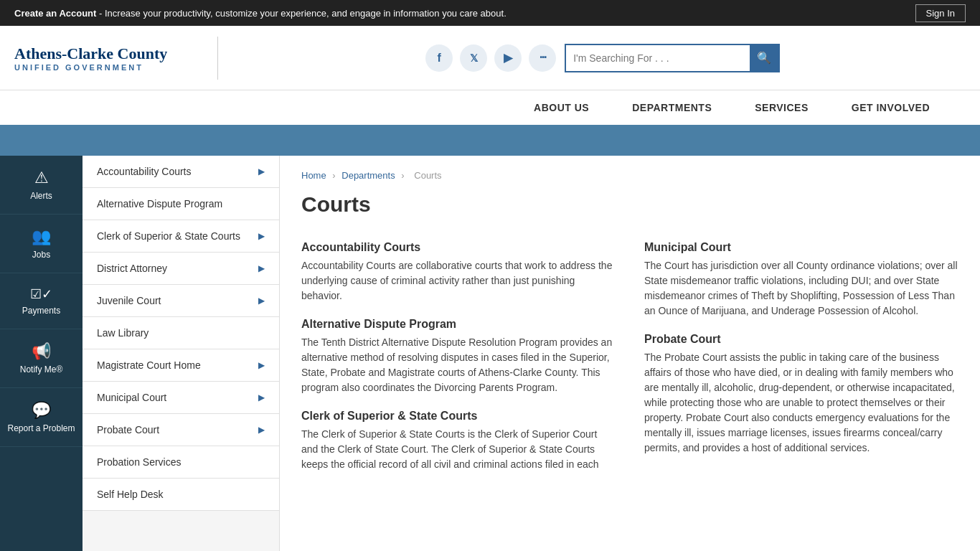 The width and height of the screenshot is (980, 551). What do you see at coordinates (458, 273) in the screenshot?
I see `accountability-courts-section: Accountability Courts Accountability Cou…` at bounding box center [458, 273].